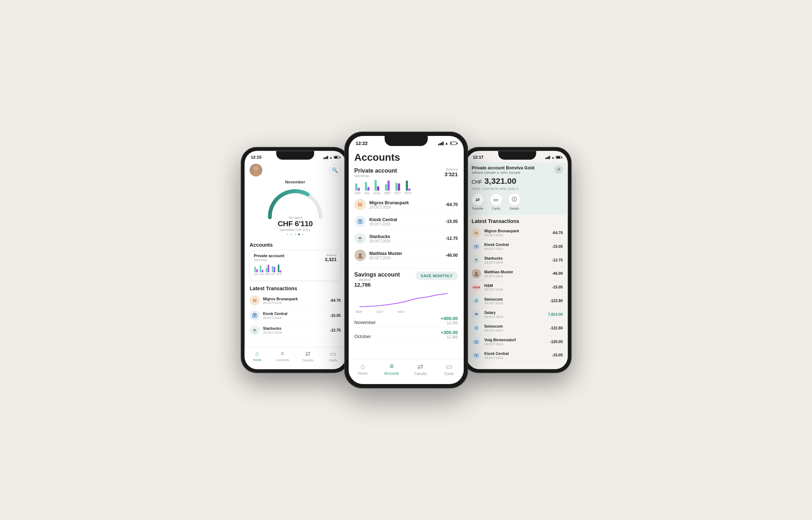  What do you see at coordinates (295, 260) in the screenshot?
I see `phone-left: 12:15 ▲` at bounding box center [295, 260].